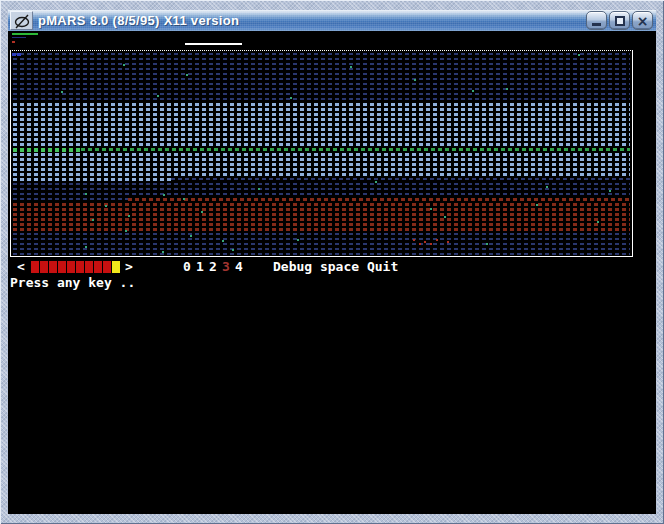 This screenshot has height=524, width=664. I want to click on speed-digit: 0, so click(187, 266).